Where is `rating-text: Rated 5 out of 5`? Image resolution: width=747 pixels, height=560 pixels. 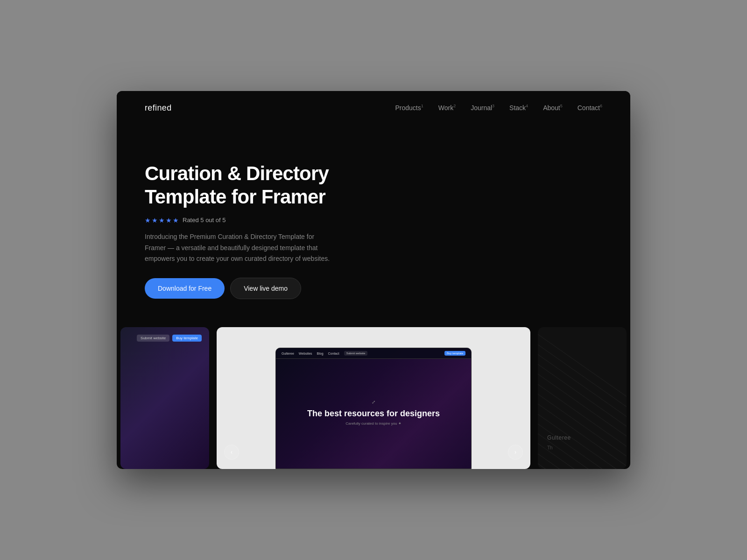 rating-text: Rated 5 out of 5 is located at coordinates (204, 220).